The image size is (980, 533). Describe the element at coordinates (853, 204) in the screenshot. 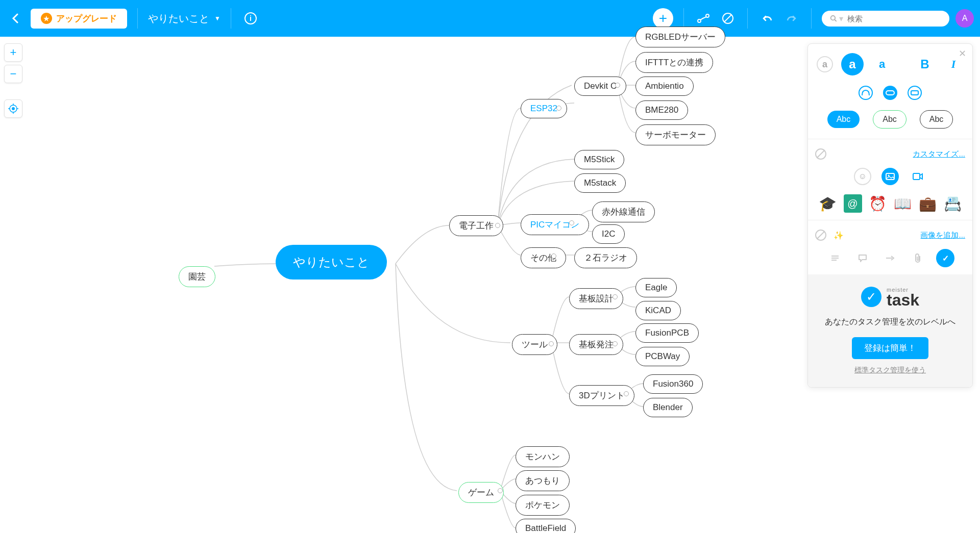

I see `clipart-at-icon: @` at that location.